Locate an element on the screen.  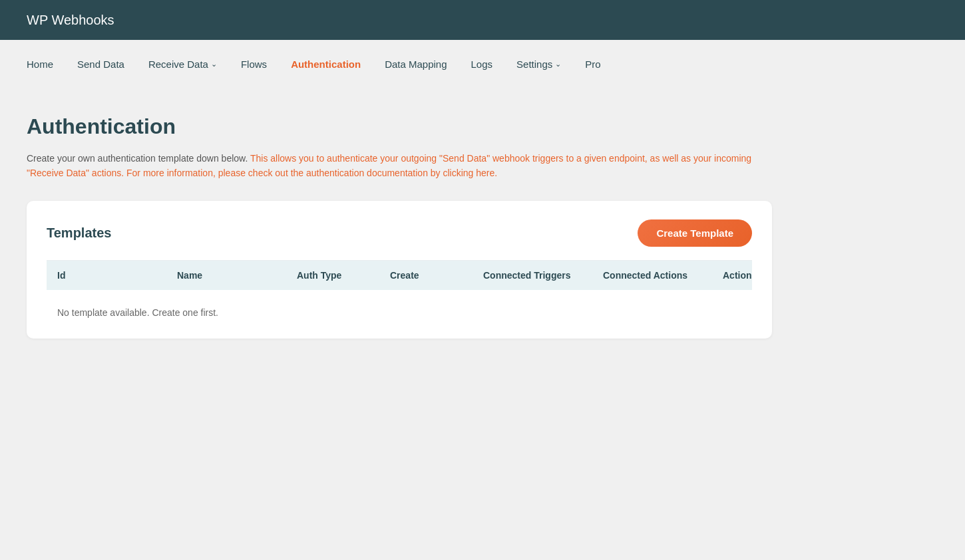
table-body: No template available. Create one first. is located at coordinates (399, 314).